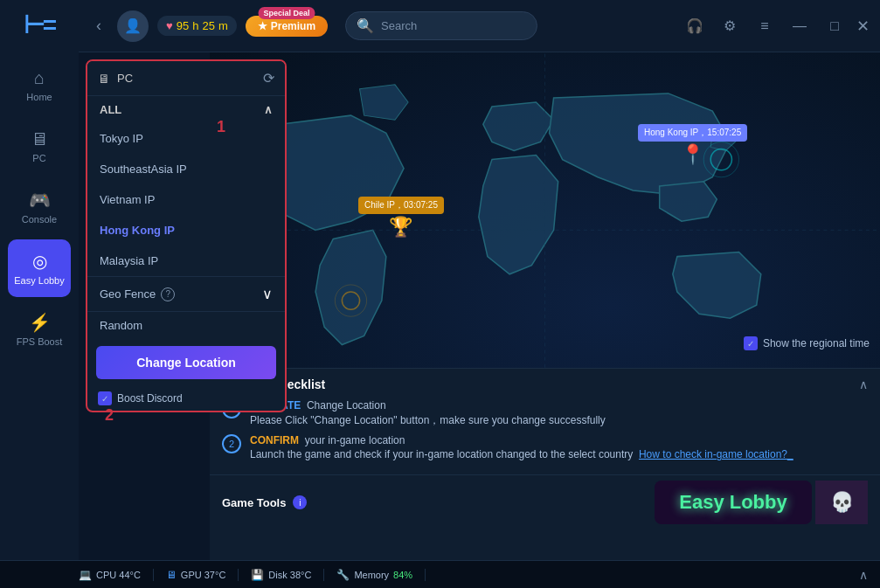 The width and height of the screenshot is (880, 588). I want to click on mission-collapse-button: ∧, so click(863, 384).